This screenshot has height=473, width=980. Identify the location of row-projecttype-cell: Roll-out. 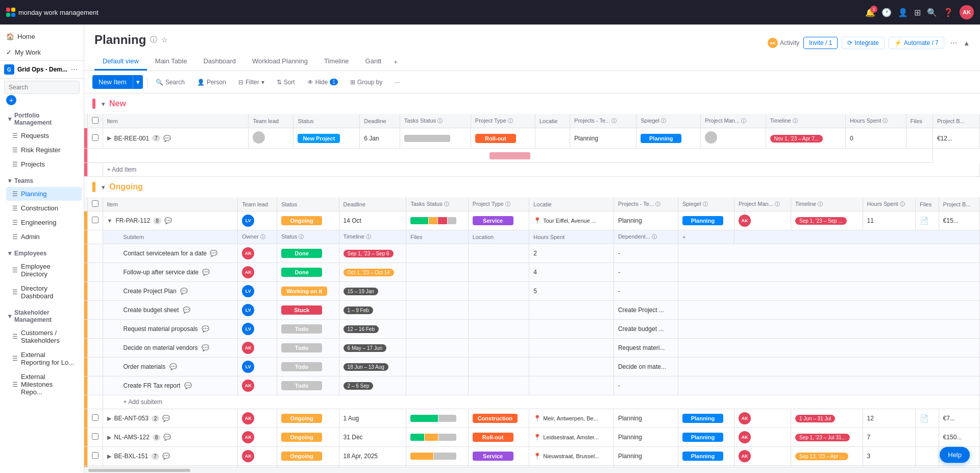
(503, 138).